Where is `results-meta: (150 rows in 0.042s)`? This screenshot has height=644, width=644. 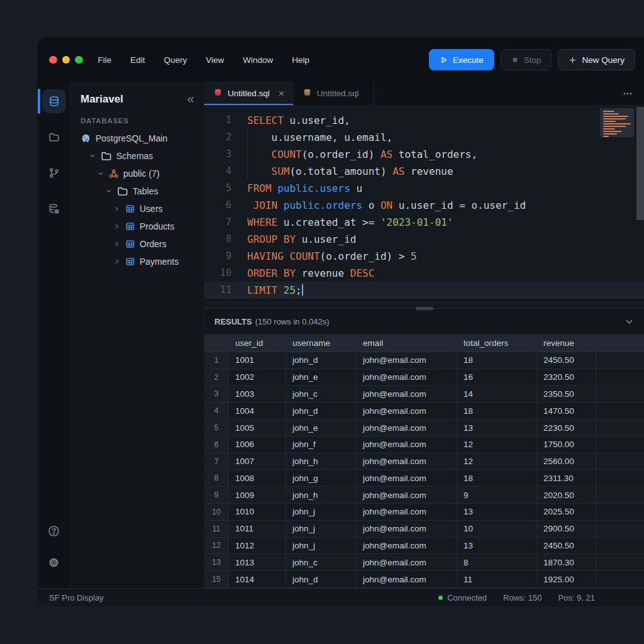 results-meta: (150 rows in 0.042s) is located at coordinates (292, 322).